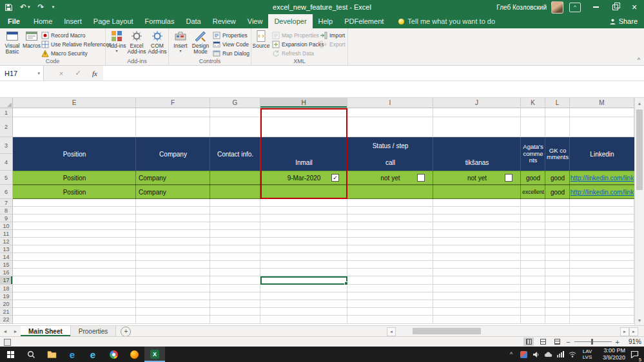 Image resolution: width=644 pixels, height=362 pixels. I want to click on sheet-tab-main-sheet: Main Sheet, so click(46, 331).